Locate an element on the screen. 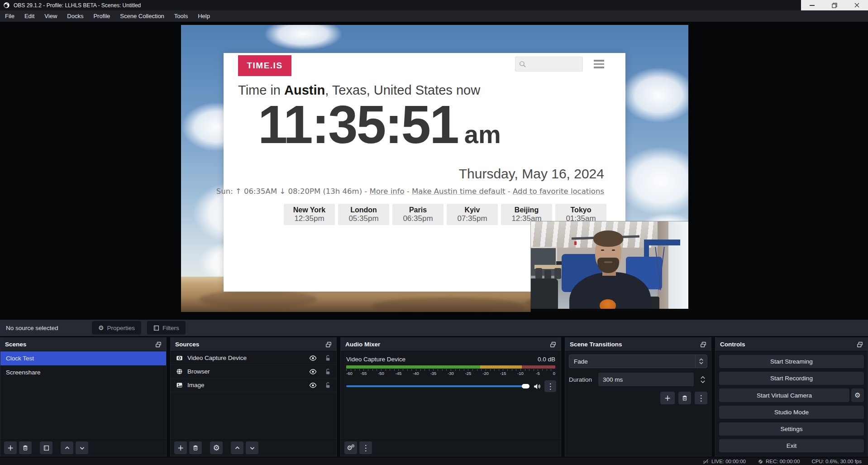  obs-logo-icon is located at coordinates (6, 5).